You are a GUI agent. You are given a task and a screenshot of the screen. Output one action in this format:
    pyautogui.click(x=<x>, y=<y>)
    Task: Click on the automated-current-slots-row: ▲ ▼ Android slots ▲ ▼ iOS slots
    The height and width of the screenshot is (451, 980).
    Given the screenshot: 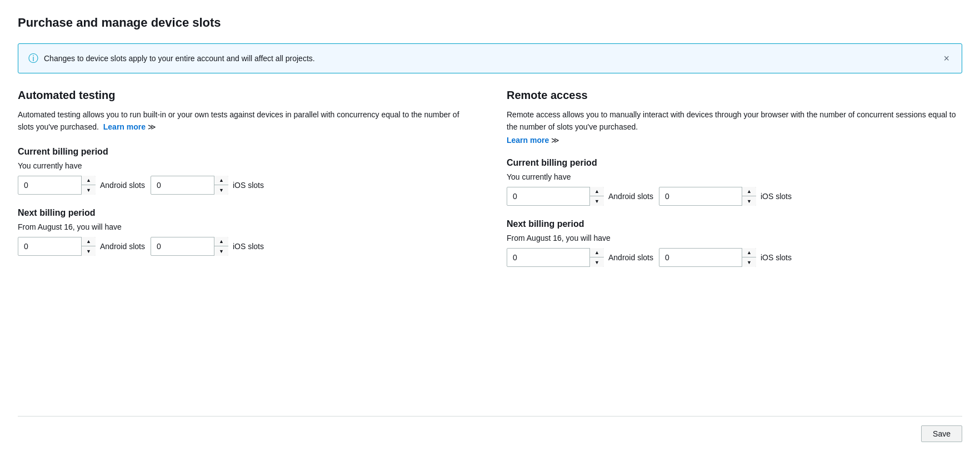 What is the action you would take?
    pyautogui.click(x=246, y=185)
    